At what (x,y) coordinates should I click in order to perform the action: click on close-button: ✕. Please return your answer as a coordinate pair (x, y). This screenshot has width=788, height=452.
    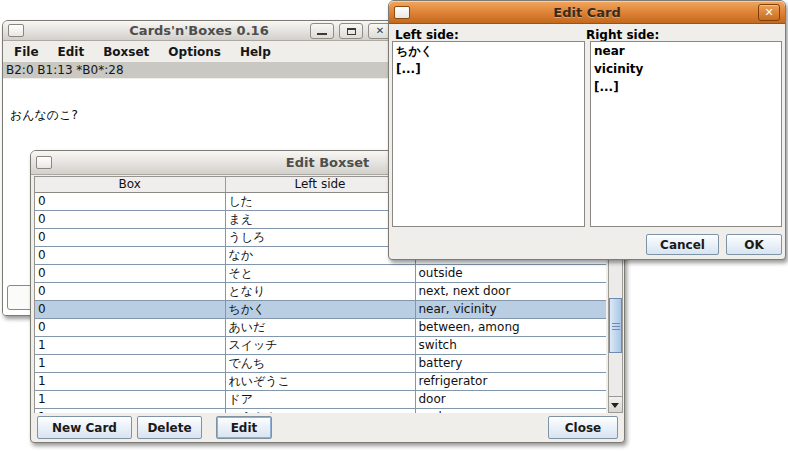
    Looking at the image, I should click on (769, 12).